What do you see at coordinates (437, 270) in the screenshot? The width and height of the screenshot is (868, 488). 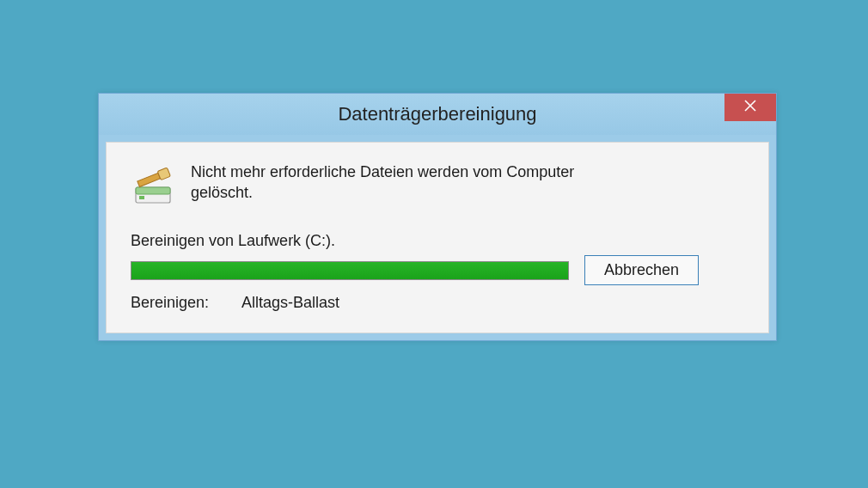 I see `progress-row: Abbrechen` at bounding box center [437, 270].